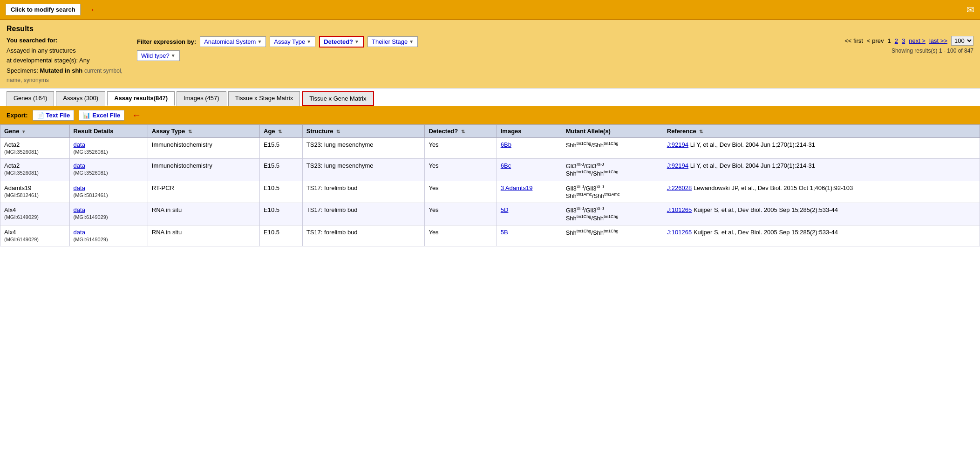 The width and height of the screenshot is (980, 463). Describe the element at coordinates (529, 148) in the screenshot. I see `cell-images: 6Bb` at that location.